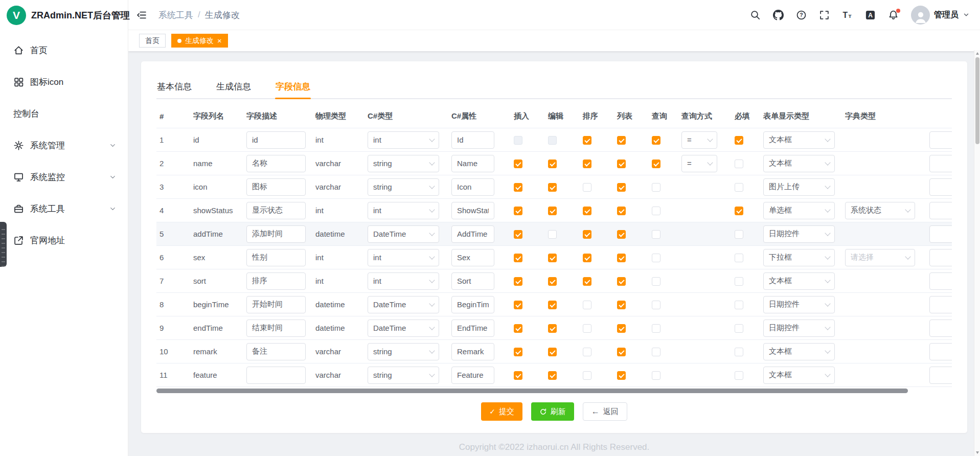 This screenshot has width=980, height=456. What do you see at coordinates (64, 82) in the screenshot?
I see `sidebar-item-icons: 图标icon` at bounding box center [64, 82].